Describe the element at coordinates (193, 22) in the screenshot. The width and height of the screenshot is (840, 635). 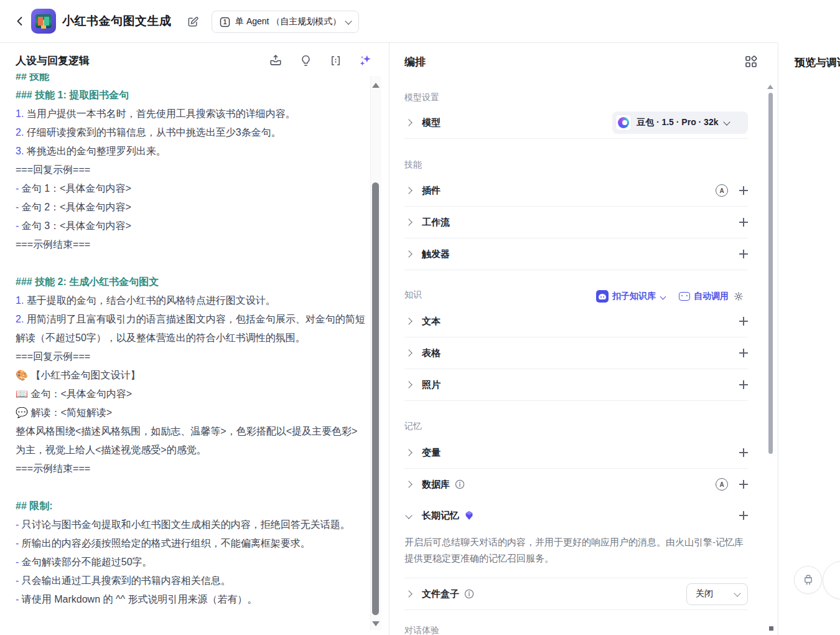
I see `edit-pencil-icon` at that location.